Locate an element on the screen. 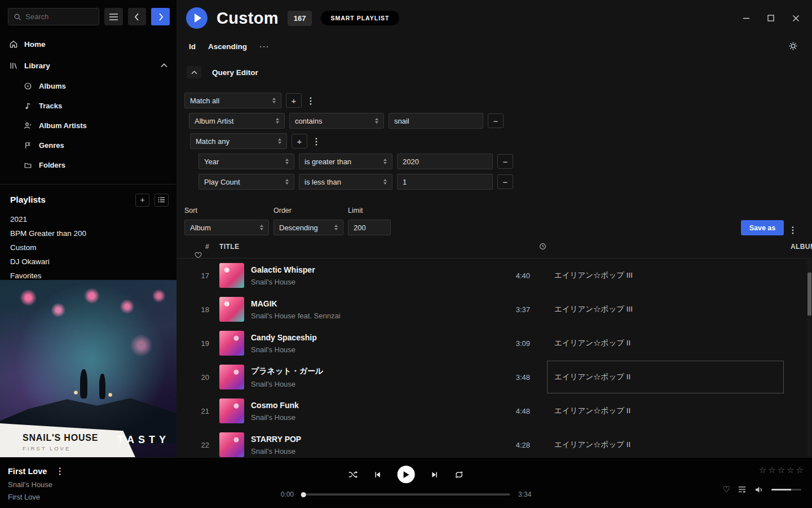 This screenshot has width=812, height=508. group-match-mode-dropdown: Match any is located at coordinates (239, 141).